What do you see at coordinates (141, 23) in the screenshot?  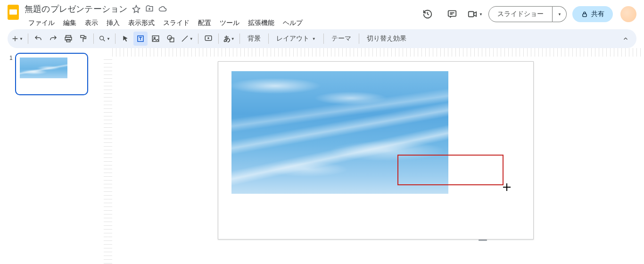 I see `menu-format: 表示形式` at bounding box center [141, 23].